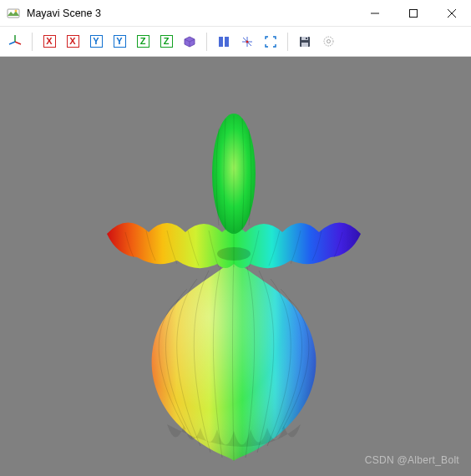 Image resolution: width=471 pixels, height=476 pixels. What do you see at coordinates (143, 42) in the screenshot?
I see `axis-z-plus-button: Z` at bounding box center [143, 42].